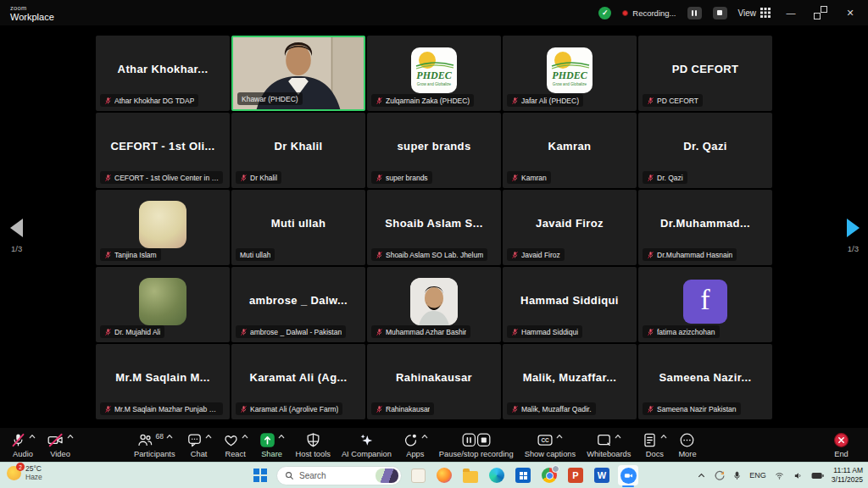 Image resolution: width=868 pixels, height=488 pixels. What do you see at coordinates (259, 178) in the screenshot?
I see `participant-name-label: Dr Khalil` at bounding box center [259, 178].